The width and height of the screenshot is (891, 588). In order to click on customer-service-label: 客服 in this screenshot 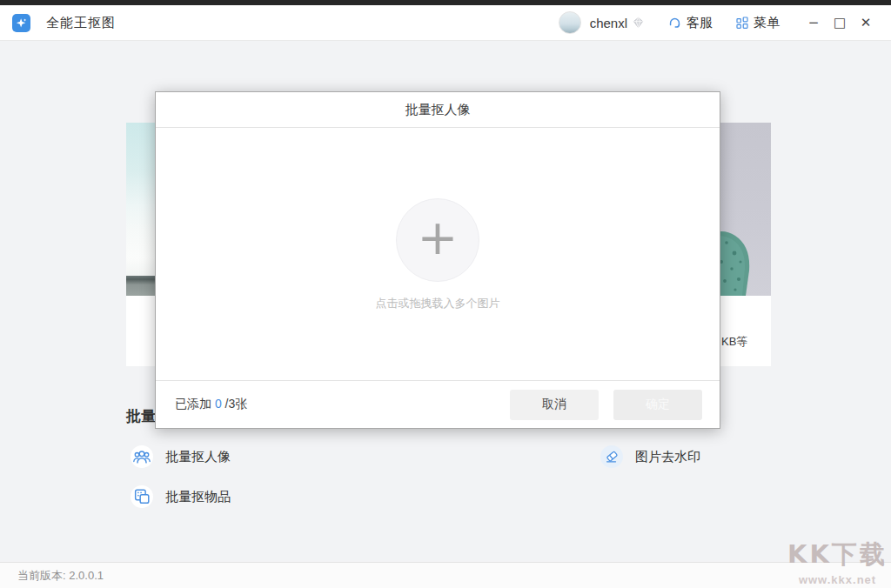, I will do `click(700, 23)`.